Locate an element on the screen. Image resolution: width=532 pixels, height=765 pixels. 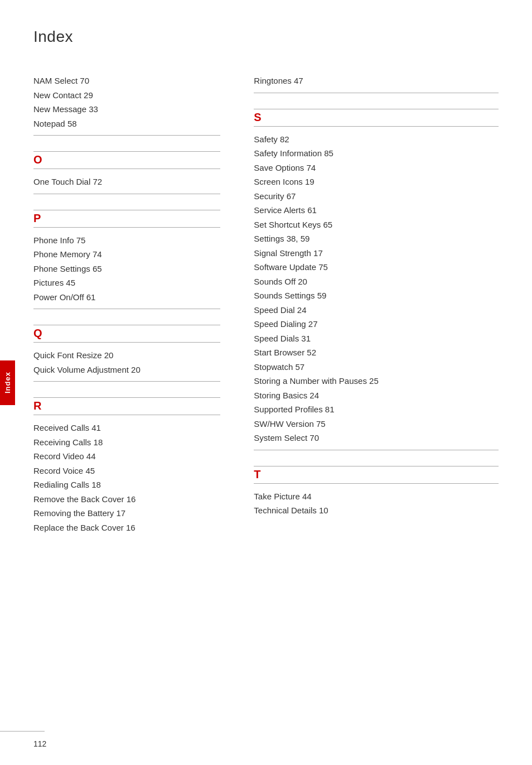
list-item: Replace the Back Cover 16 is located at coordinates (127, 528).